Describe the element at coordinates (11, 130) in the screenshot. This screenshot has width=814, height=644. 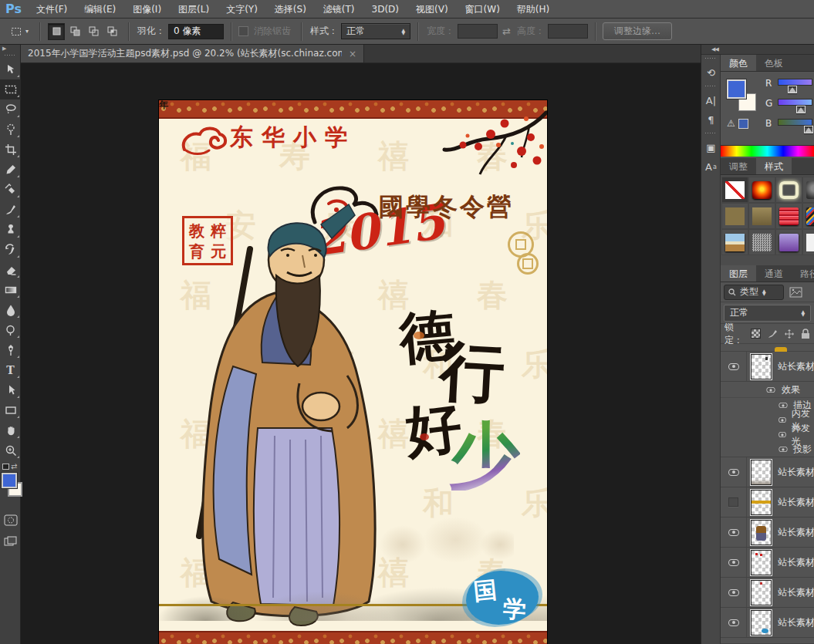
I see `quick-selection-tool` at that location.